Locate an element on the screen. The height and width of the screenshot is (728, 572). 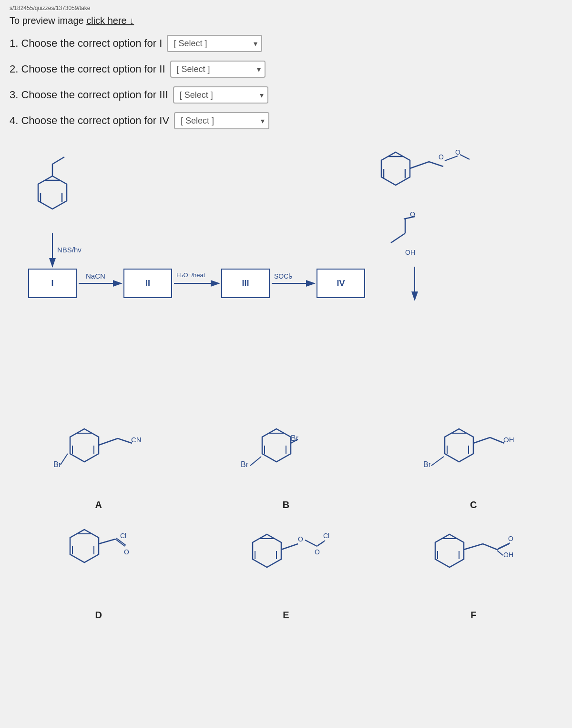
reagent-nbshv: NBS/hv is located at coordinates (70, 250).